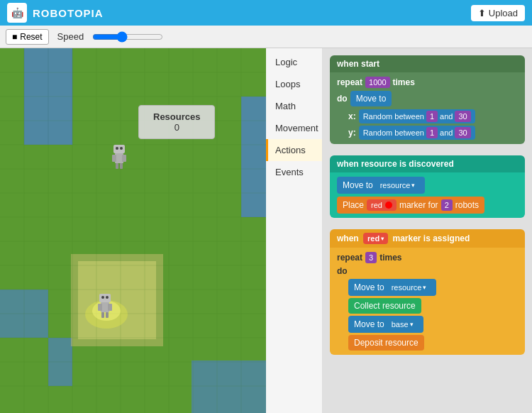 This screenshot has width=532, height=413. What do you see at coordinates (498, 13) in the screenshot?
I see `upload-button: ⬆ Upload` at bounding box center [498, 13].